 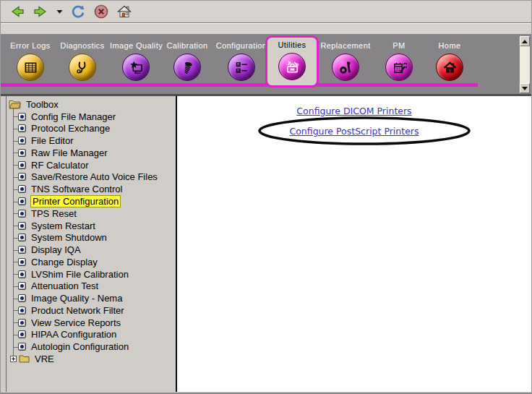 What do you see at coordinates (77, 189) in the screenshot?
I see `tree-item-label: TNS Software Control` at bounding box center [77, 189].